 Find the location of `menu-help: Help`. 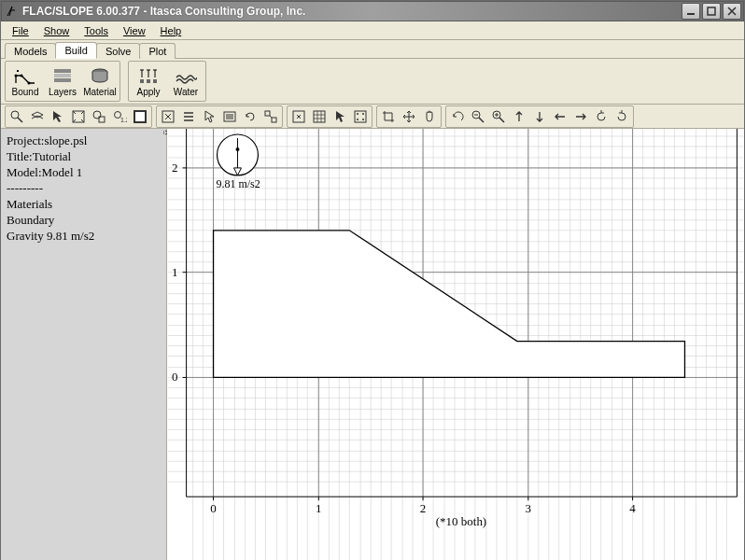

menu-help: Help is located at coordinates (172, 31).